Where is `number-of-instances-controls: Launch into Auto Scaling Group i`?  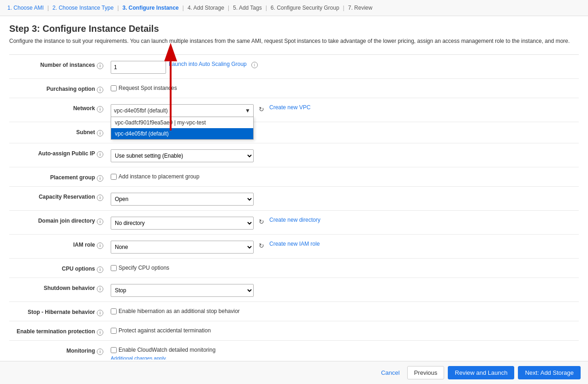
number-of-instances-controls: Launch into Auto Scaling Group i is located at coordinates (345, 66).